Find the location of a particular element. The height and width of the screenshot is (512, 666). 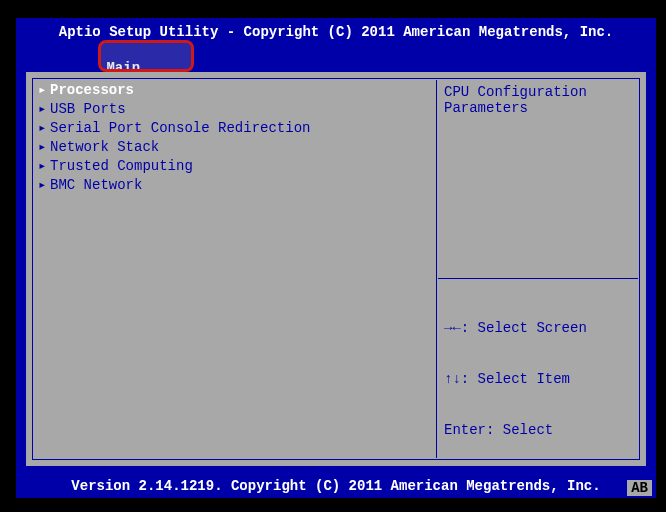

header: Aptio Setup Utility - Copyright (C) 2011… is located at coordinates (336, 44).